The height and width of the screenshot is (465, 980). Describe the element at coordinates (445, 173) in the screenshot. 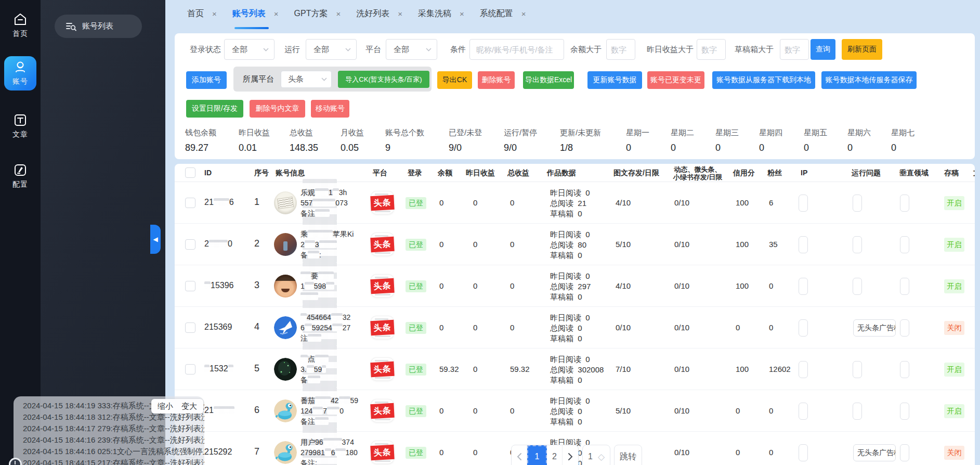

I see `col-header-balance: 余额` at that location.